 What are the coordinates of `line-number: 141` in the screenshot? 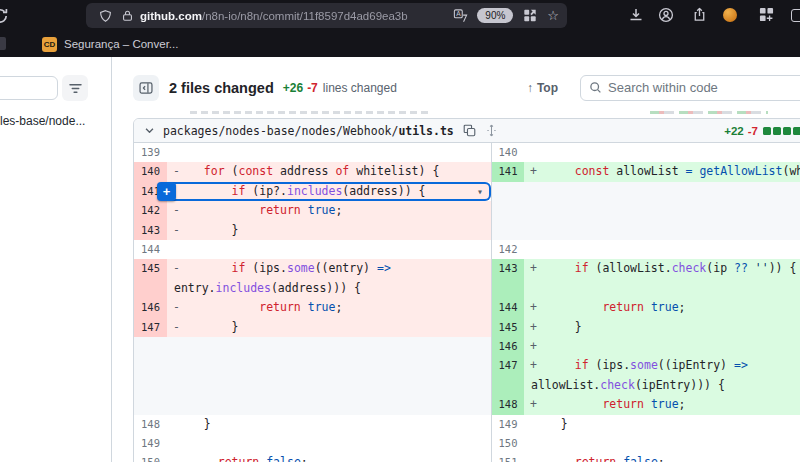 It's located at (508, 172).